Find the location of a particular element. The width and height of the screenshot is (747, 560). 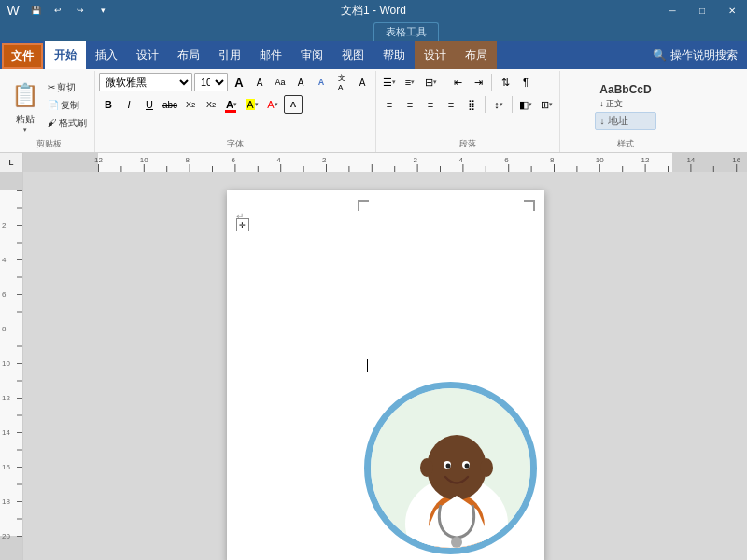

cut-icon: ✂ is located at coordinates (51, 88).